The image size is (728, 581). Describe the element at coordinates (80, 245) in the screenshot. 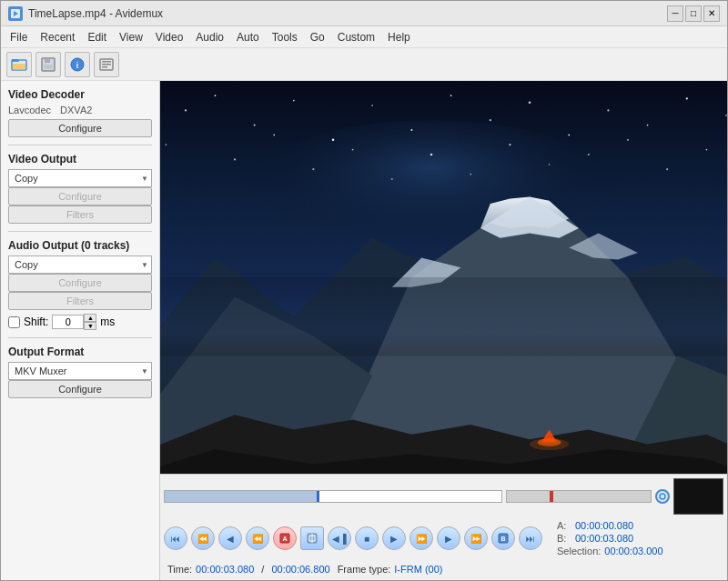

I see `audio-output-title: Audio Output (0 tracks)` at that location.